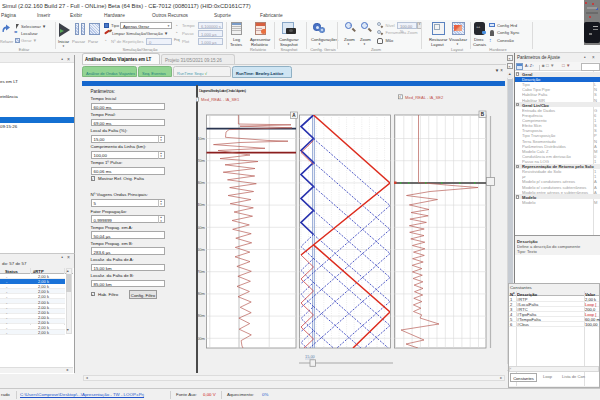  Describe the element at coordinates (201, 272) in the screenshot. I see `svg-text: 60.70m` at that location.